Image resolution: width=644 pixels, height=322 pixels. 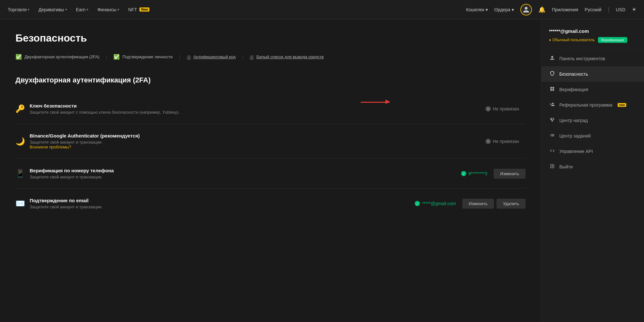 What do you see at coordinates (211, 57) in the screenshot?
I see `tab-antiphish: ⊗ Антифишинговый код` at bounding box center [211, 57].